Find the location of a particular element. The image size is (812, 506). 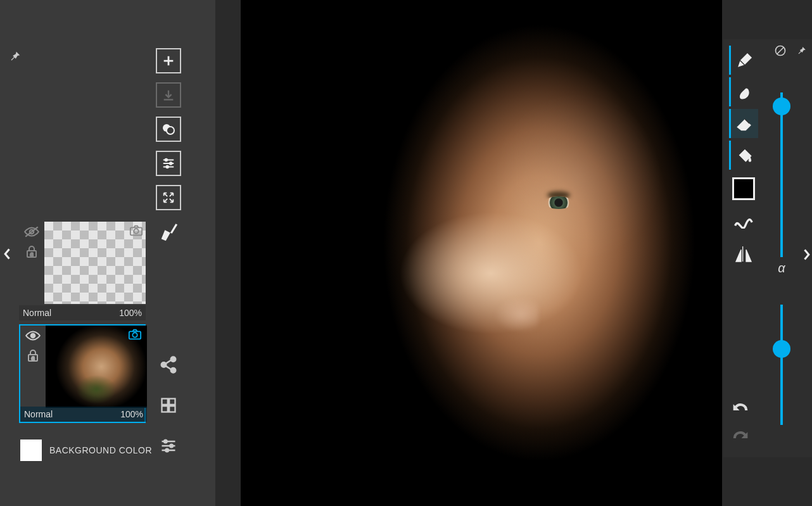

undo-button is located at coordinates (740, 406).